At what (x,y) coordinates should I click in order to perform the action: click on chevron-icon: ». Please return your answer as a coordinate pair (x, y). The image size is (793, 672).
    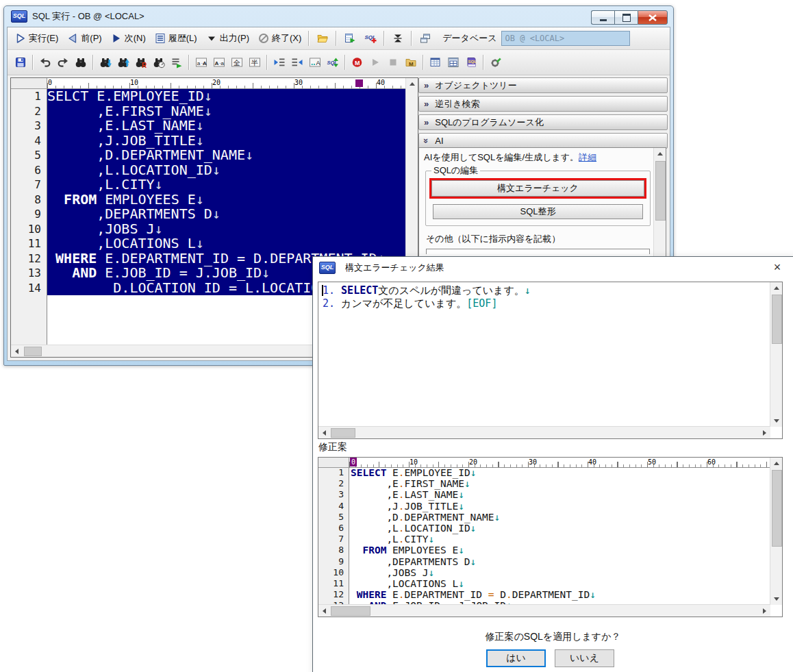
    Looking at the image, I should click on (426, 141).